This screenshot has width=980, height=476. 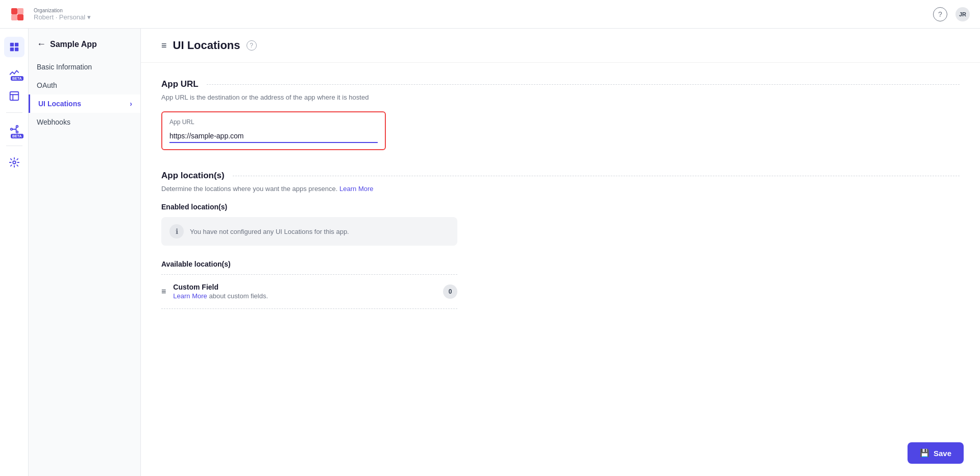 What do you see at coordinates (356, 189) in the screenshot?
I see `learn-more-link: Learn More` at bounding box center [356, 189].